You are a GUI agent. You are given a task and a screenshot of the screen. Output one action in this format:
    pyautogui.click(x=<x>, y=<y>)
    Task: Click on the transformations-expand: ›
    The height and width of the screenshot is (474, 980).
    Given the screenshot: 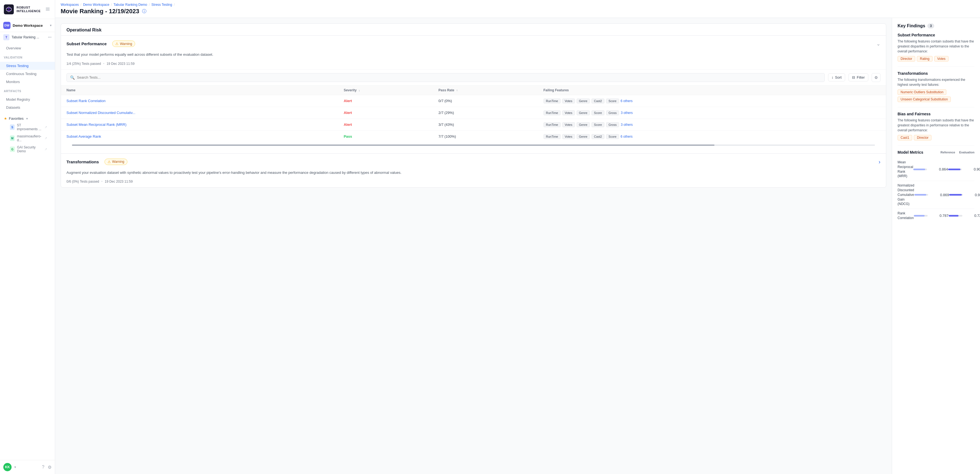 What is the action you would take?
    pyautogui.click(x=880, y=162)
    